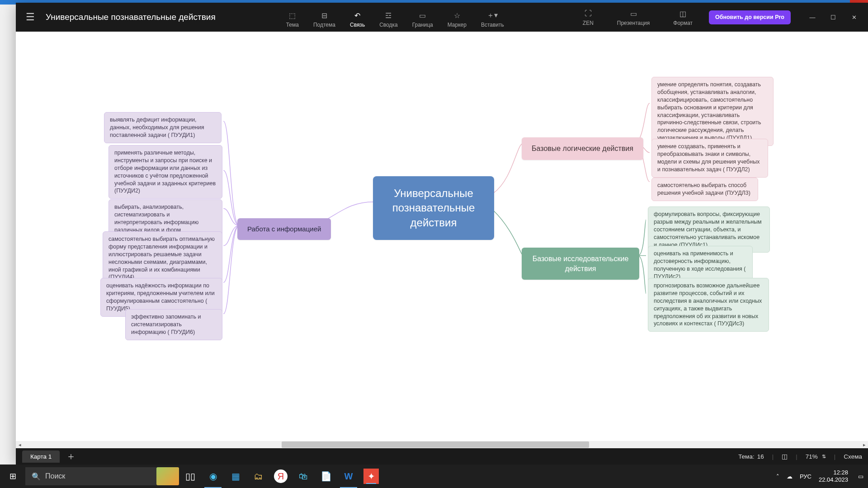 This screenshot has width=868, height=488. I want to click on zoom-level: 71% ⇅, so click(816, 456).